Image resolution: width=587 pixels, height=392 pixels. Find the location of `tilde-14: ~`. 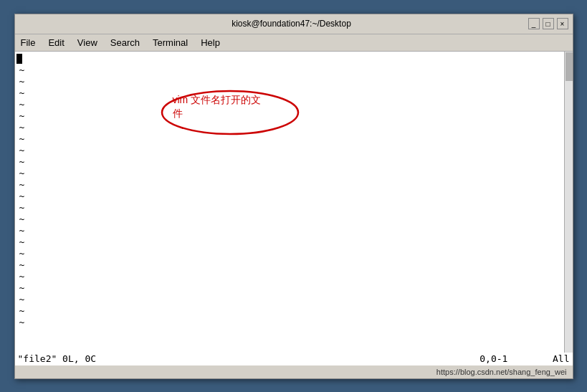

tilde-14: ~ is located at coordinates (21, 219).